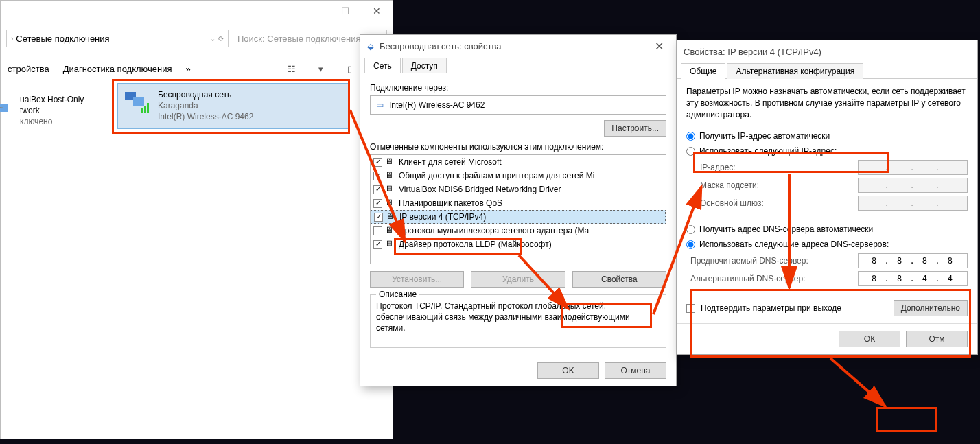 The height and width of the screenshot is (444, 980). I want to click on ok-button: OK, so click(568, 371).